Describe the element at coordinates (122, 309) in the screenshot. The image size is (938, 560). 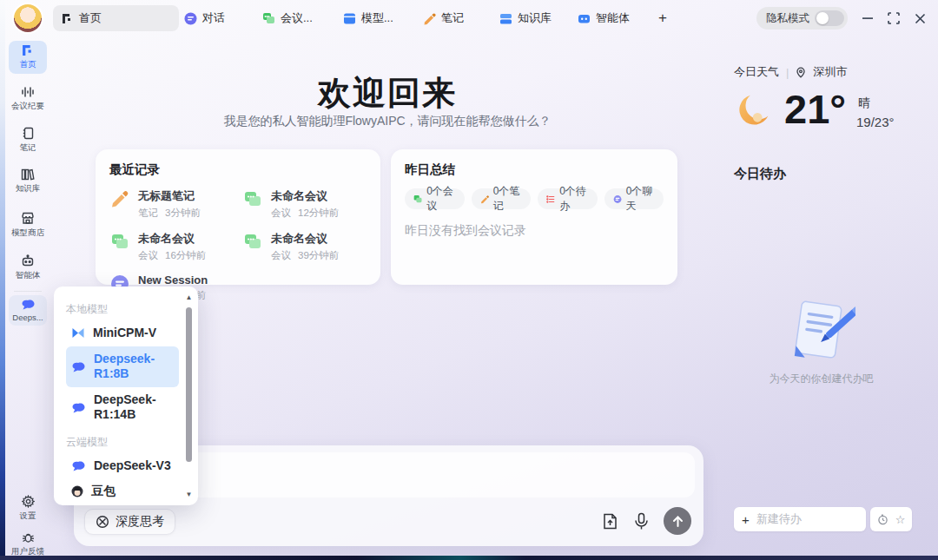
I see `dropdown-section-local: 本地模型` at that location.